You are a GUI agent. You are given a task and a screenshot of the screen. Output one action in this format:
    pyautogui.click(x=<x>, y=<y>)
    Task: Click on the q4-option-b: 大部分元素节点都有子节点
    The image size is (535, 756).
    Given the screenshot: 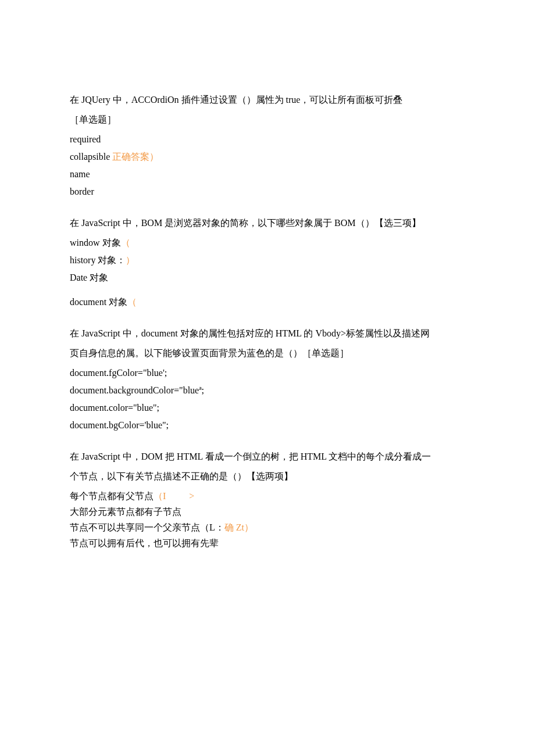 What is the action you would take?
    pyautogui.click(x=268, y=512)
    